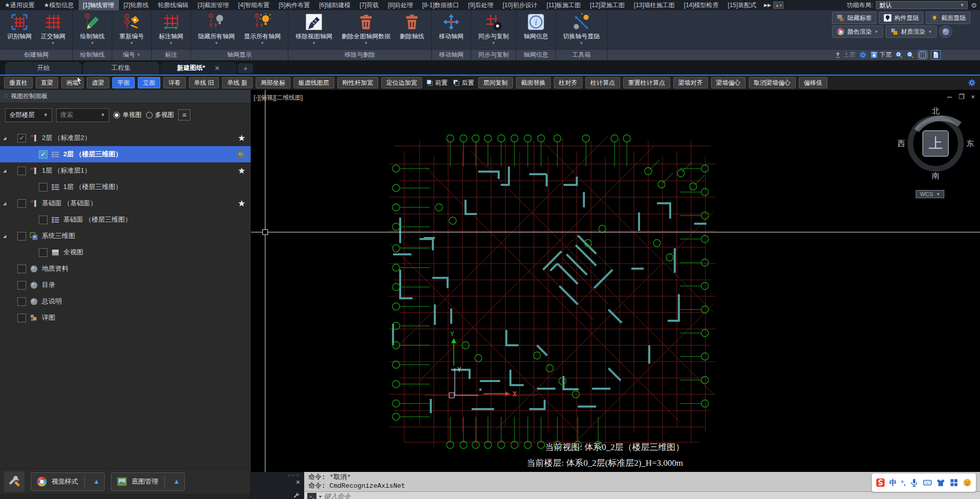 The image size is (980, 499). What do you see at coordinates (217, 68) in the screenshot?
I see `close-icon: ✕` at bounding box center [217, 68].